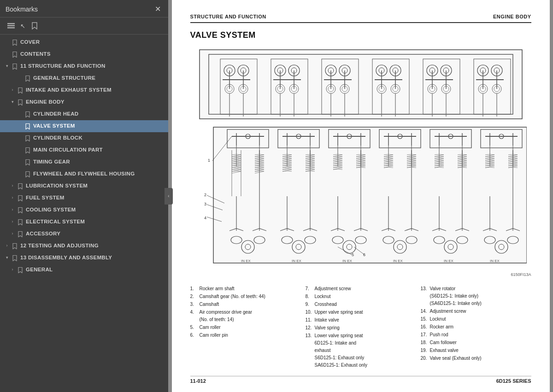 This screenshot has width=553, height=392. I want to click on legend-item: 9.Crosshead, so click(361, 304).